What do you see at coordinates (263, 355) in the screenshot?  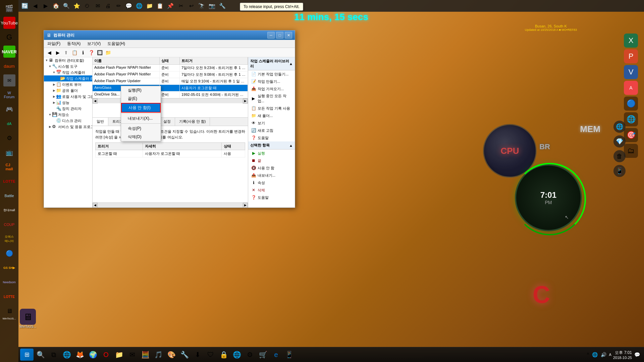 I see `taskbar-icon-store: 🛒` at bounding box center [263, 355].